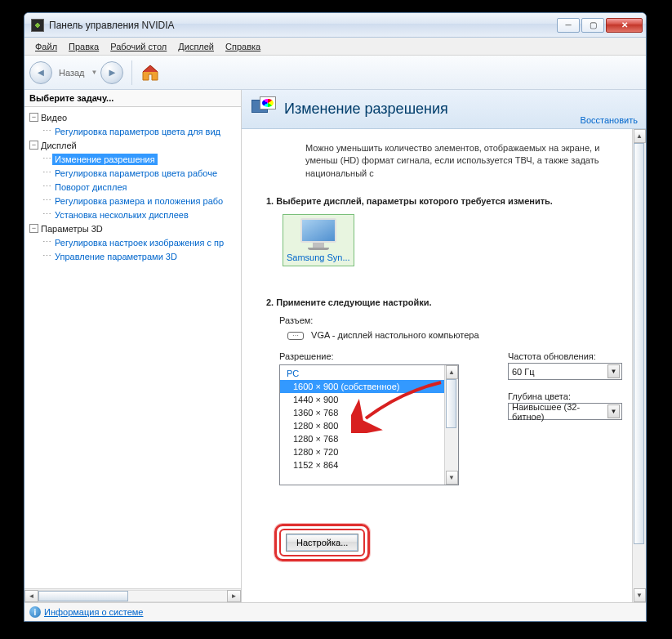 The image size is (672, 639). Describe the element at coordinates (265, 109) in the screenshot. I see `page-icon` at that location.